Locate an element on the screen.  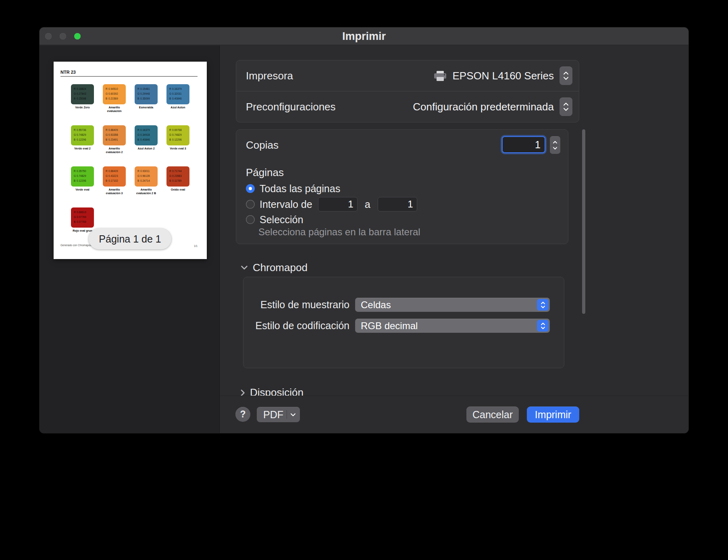
radio-all-pages-label: Todas las páginas is located at coordinates (300, 189).